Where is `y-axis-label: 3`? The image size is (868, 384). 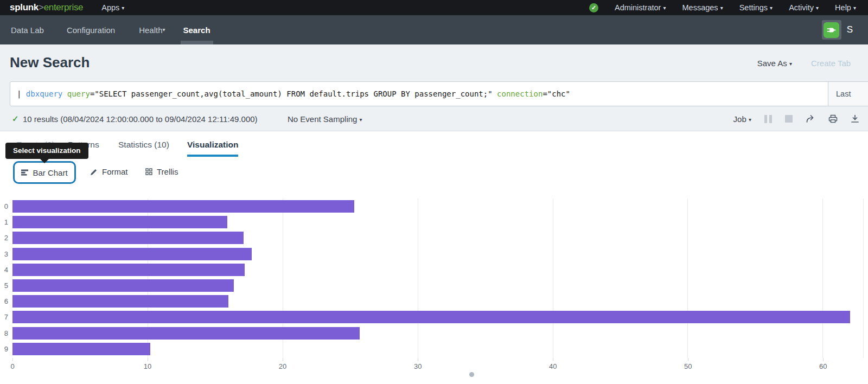
y-axis-label: 3 is located at coordinates (7, 254).